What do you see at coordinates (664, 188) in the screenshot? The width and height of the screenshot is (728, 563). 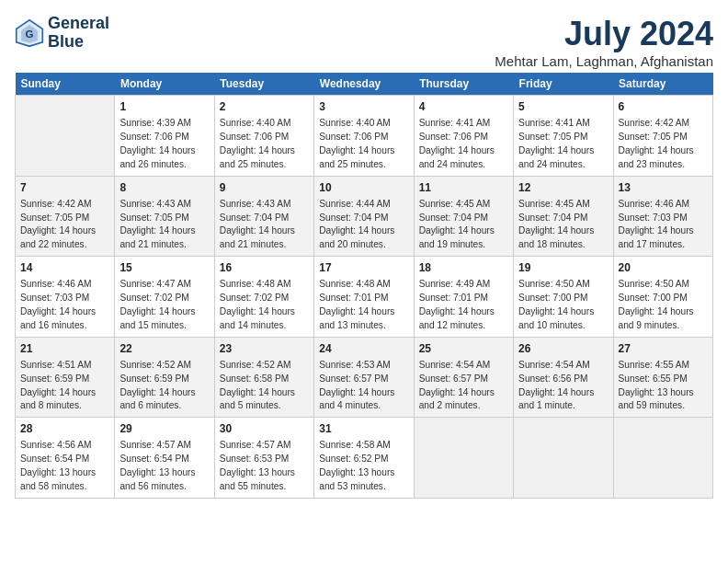 I see `day-number: 13` at bounding box center [664, 188].